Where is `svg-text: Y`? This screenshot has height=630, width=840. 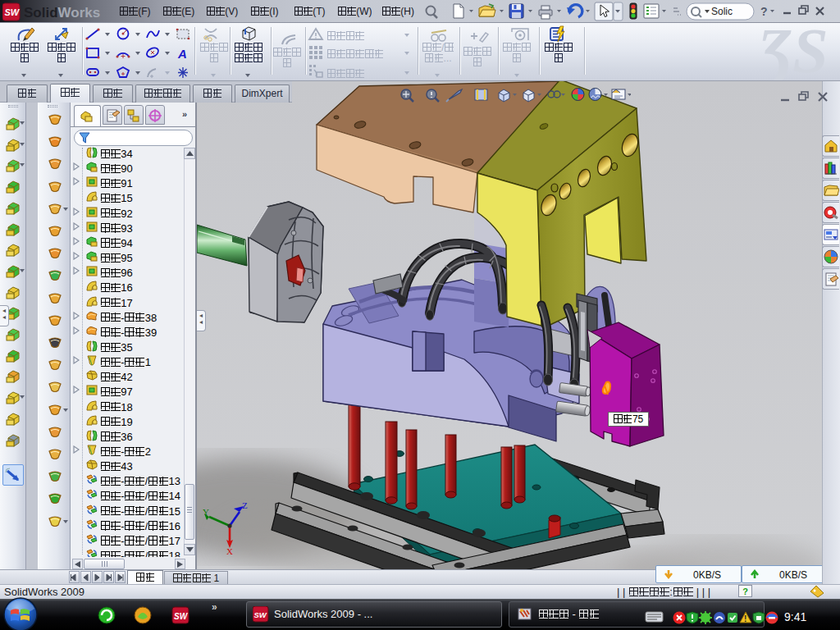
svg-text: Y is located at coordinates (206, 512).